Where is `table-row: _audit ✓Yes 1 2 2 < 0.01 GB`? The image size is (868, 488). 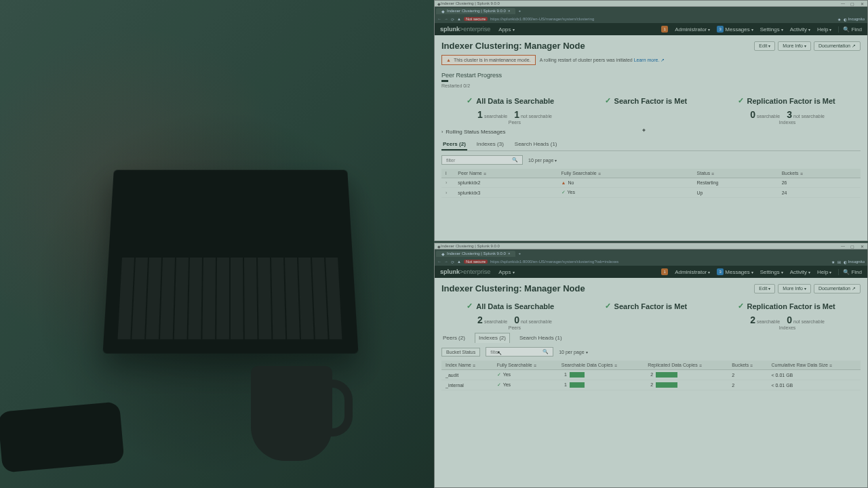
table-row: _audit ✓Yes 1 2 2 < 0.01 GB is located at coordinates (651, 375).